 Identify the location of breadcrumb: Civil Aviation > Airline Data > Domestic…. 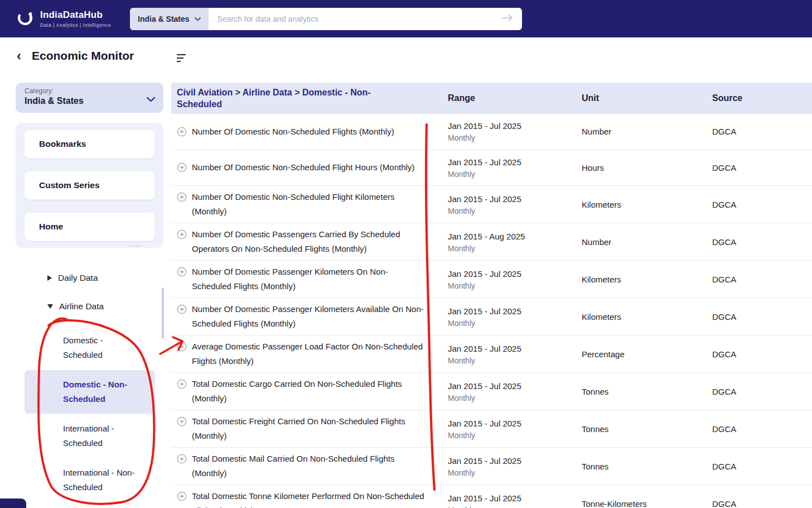
(286, 98).